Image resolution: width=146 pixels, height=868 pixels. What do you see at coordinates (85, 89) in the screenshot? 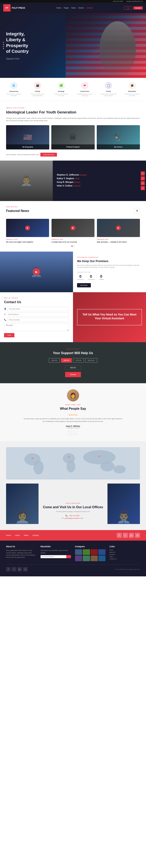
I see `category-social-care: ❤ Social Care Creating effectivities and…` at bounding box center [85, 89].